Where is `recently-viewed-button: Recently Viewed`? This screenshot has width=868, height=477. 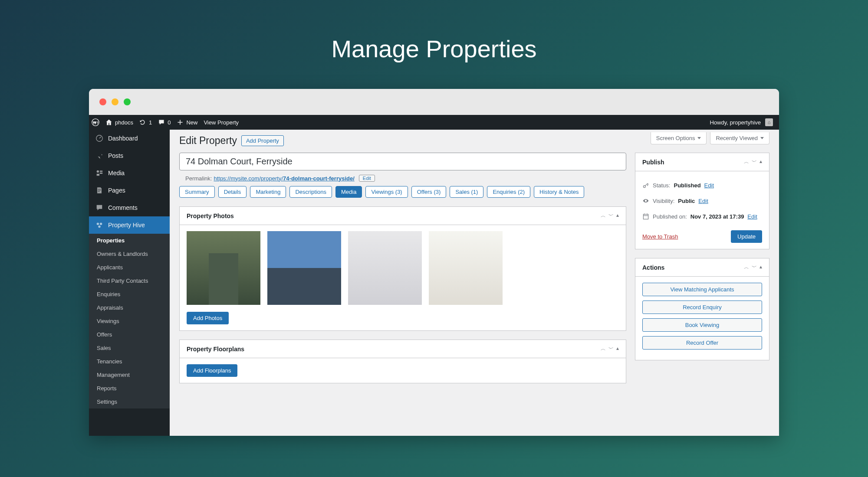
recently-viewed-button: Recently Viewed is located at coordinates (740, 138).